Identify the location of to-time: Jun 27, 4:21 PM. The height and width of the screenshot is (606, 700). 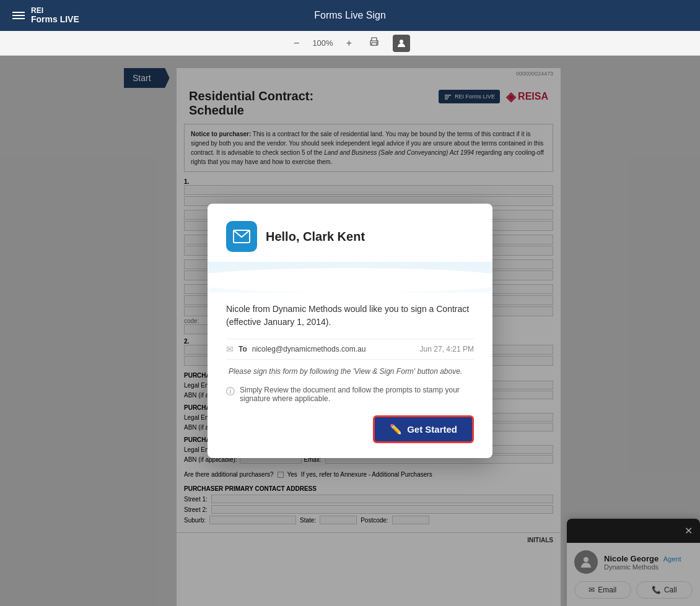
(447, 349).